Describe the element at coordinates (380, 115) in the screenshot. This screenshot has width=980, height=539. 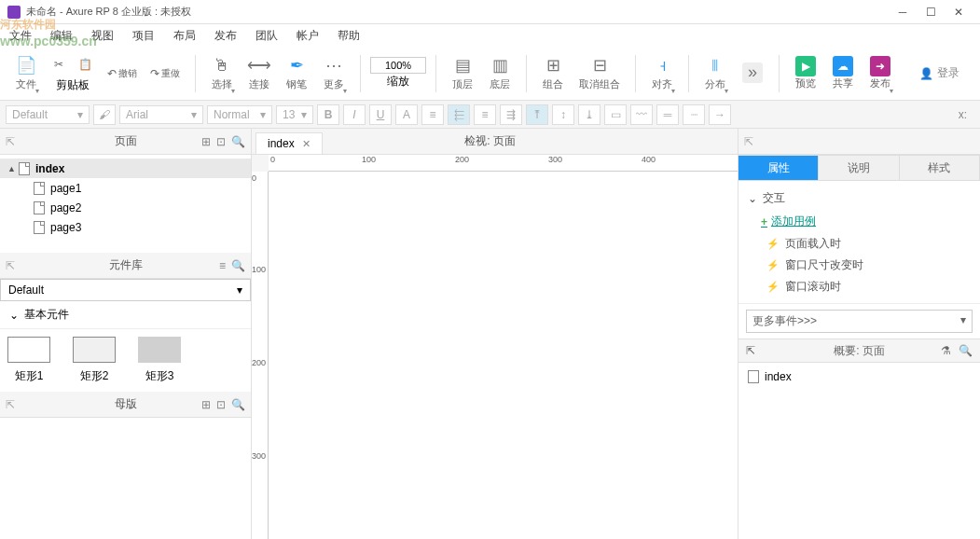
I see `underline-button: U` at that location.